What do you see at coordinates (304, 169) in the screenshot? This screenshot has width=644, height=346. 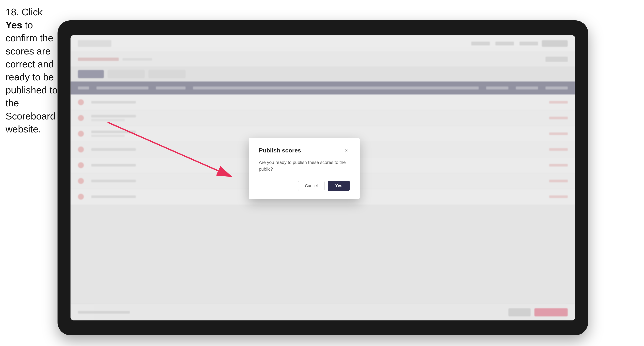 I see `publish-scores-modal: Publish scores × Are you ready to publis…` at bounding box center [304, 169].